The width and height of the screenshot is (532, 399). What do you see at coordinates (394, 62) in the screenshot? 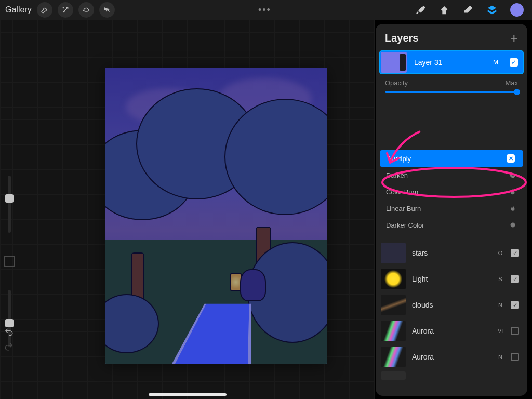
I see `active-layer-thumbnail` at bounding box center [394, 62].